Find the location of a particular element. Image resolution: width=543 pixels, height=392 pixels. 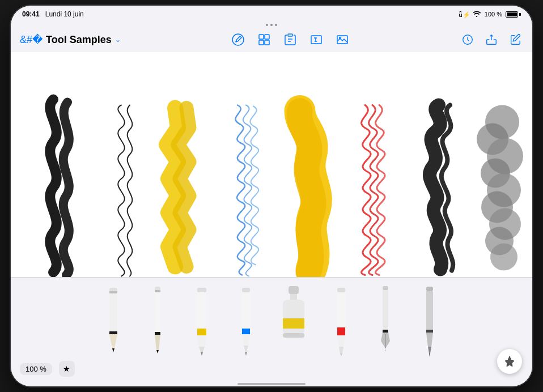

stroke-smoke is located at coordinates (500, 188).